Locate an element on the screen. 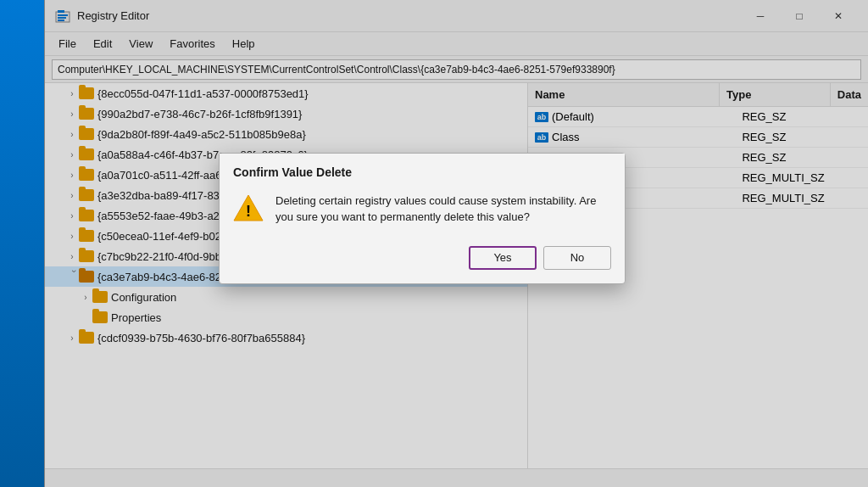  dialog-footer: Yes No is located at coordinates (422, 261).